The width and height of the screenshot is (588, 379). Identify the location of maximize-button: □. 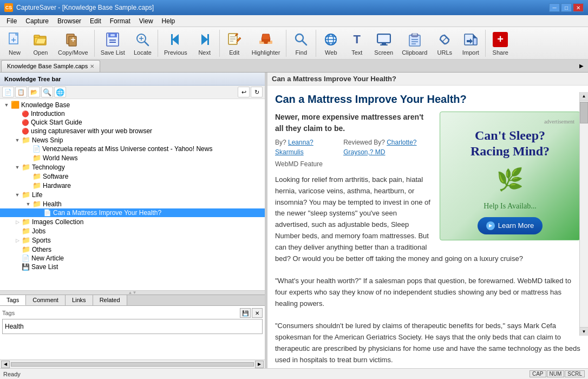
(566, 8).